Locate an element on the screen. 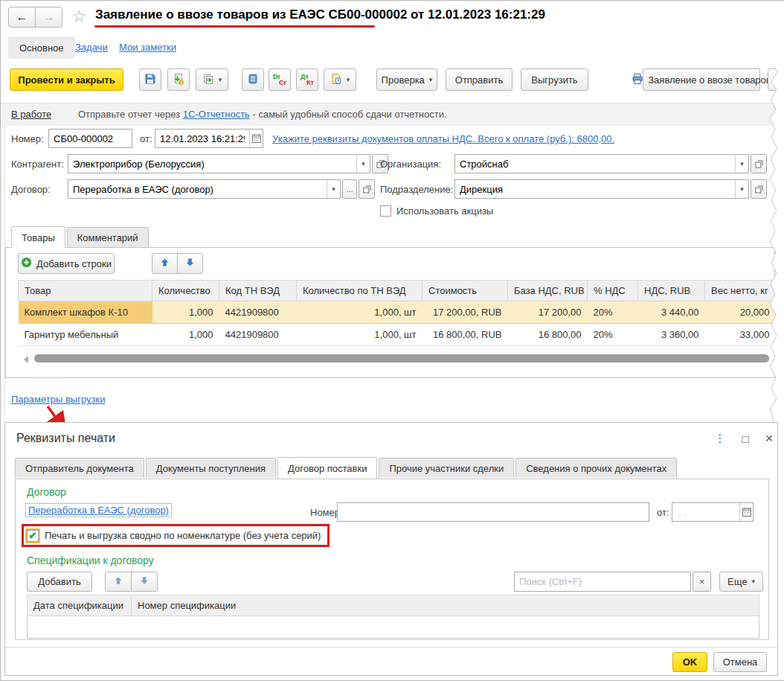  spec-more-button: Еще▾ is located at coordinates (741, 582).